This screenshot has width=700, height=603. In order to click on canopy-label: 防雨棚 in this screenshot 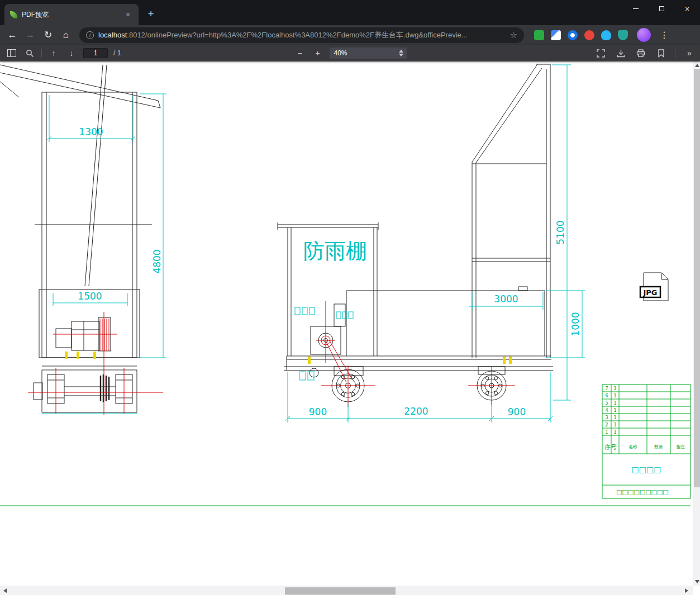, I will do `click(335, 251)`.